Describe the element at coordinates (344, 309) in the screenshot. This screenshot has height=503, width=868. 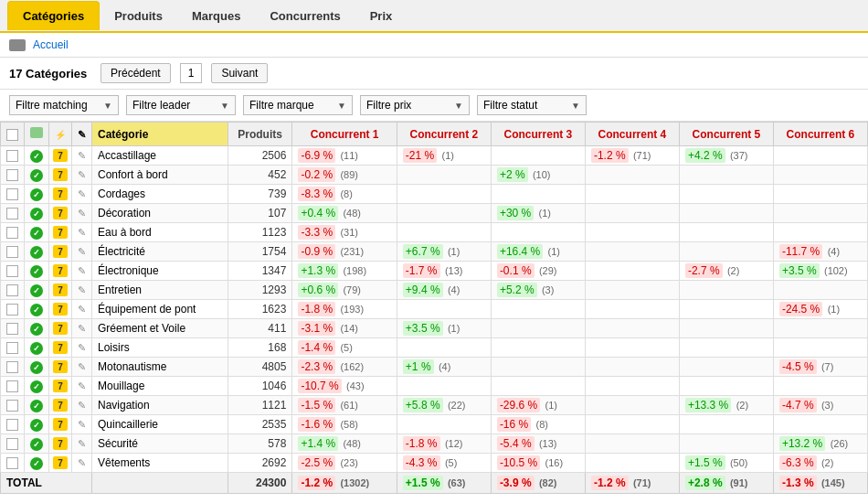
I see `row-c1: -1.8 % (193)` at that location.